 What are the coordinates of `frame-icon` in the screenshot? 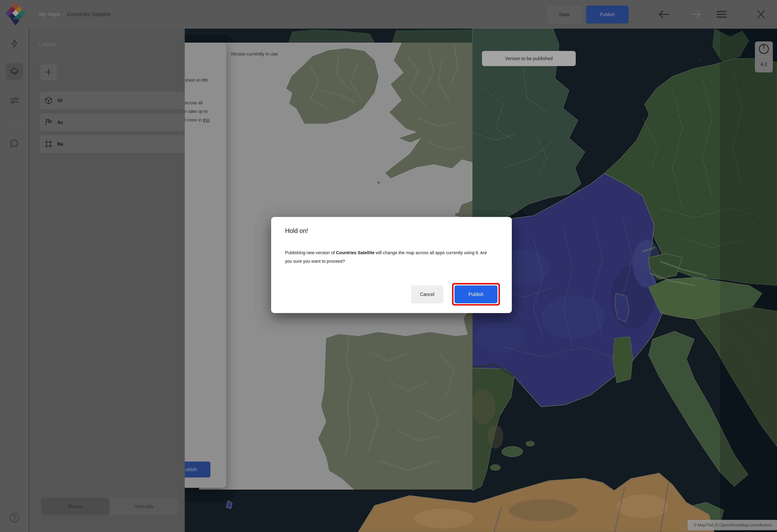 It's located at (48, 144).